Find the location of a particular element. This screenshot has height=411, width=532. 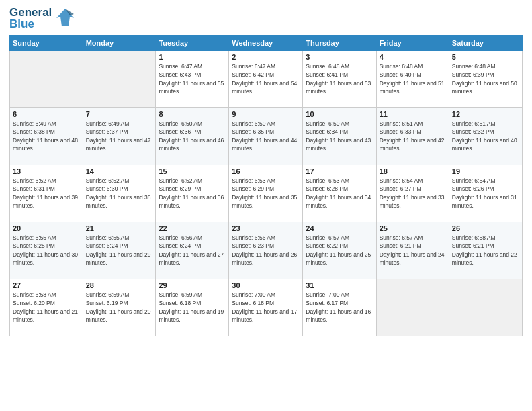

day-cell: 7Sunrise: 6:49 AM Sunset: 6:37 PM Daylig… is located at coordinates (120, 137).